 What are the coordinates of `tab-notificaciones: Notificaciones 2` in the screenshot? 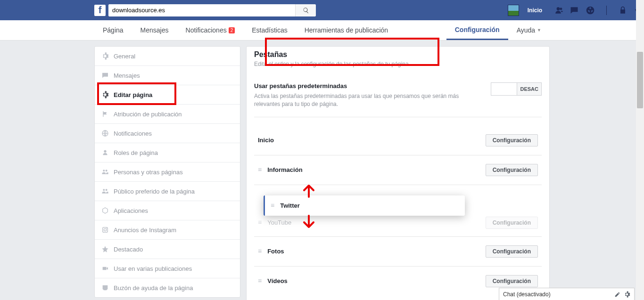 It's located at (210, 30).